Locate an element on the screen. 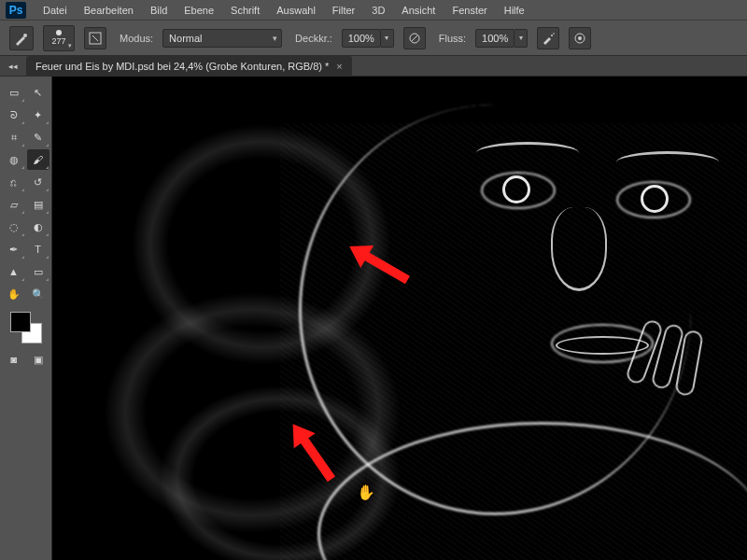 The height and width of the screenshot is (560, 747). menu-type: Schrift is located at coordinates (245, 10).